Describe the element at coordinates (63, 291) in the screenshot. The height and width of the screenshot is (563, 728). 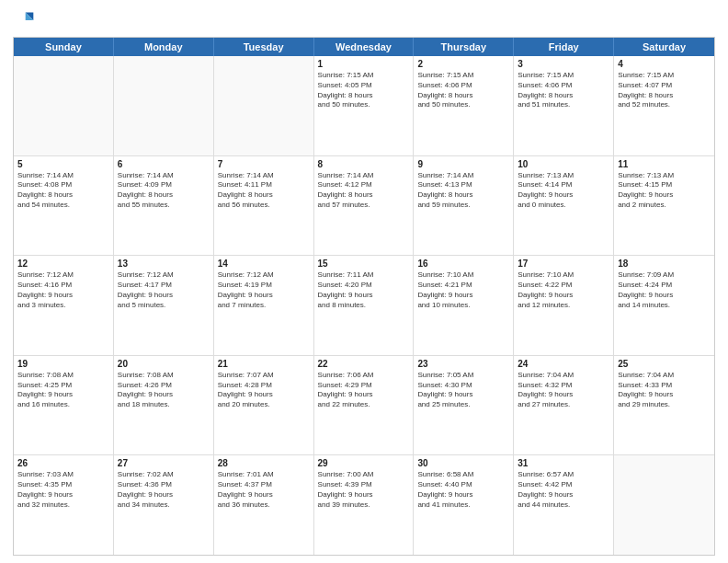
I see `cell-info: Sunrise: 7:12 AM Sunset: 4:16 PM Dayligh…` at that location.